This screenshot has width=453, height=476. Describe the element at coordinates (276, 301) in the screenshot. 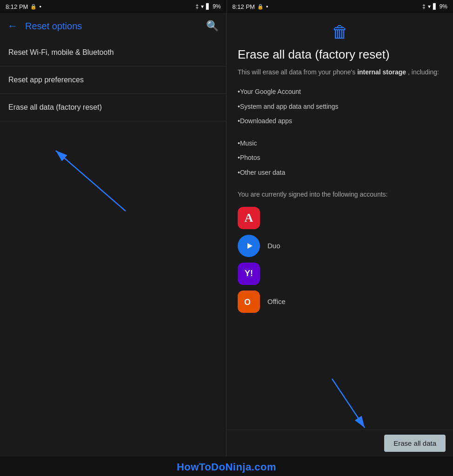

I see `office-label: Office` at that location.